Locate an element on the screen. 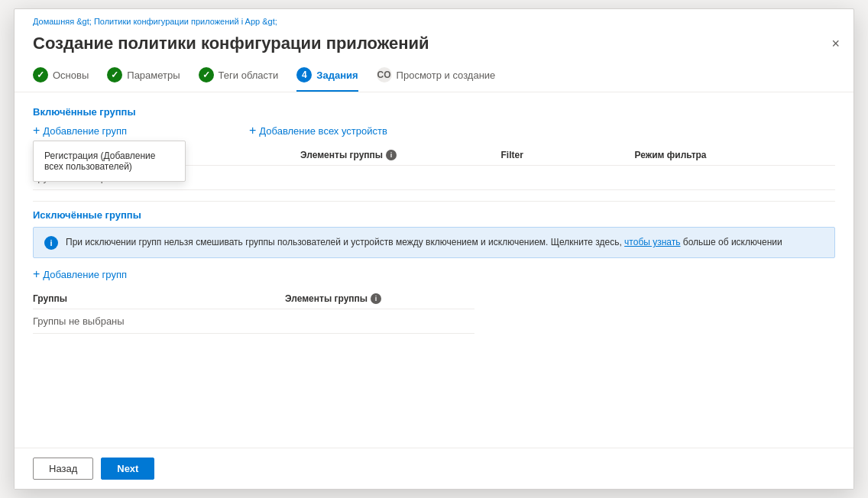  step-scope-icon: ✓ is located at coordinates (206, 75).